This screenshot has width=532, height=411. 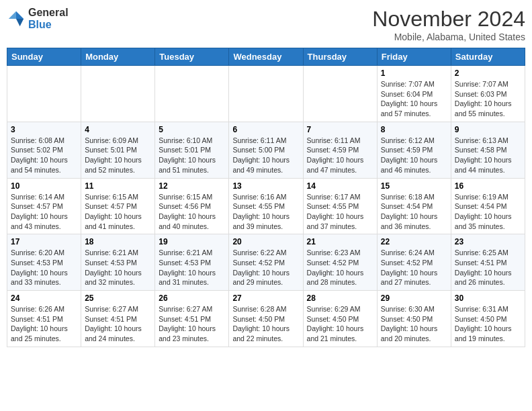 What do you see at coordinates (266, 24) in the screenshot?
I see `page-header: General Blue November 2024 Mobile, Alaba…` at bounding box center [266, 24].